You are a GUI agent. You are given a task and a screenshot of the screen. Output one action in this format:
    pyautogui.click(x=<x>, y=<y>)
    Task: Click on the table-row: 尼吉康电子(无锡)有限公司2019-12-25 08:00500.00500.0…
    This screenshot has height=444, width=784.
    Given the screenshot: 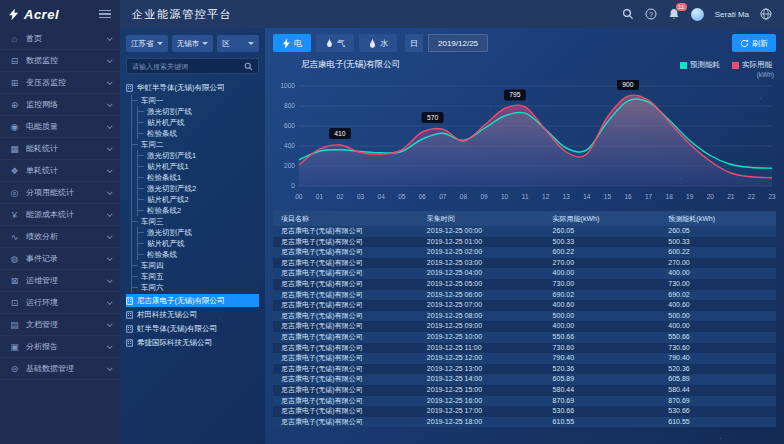 What is the action you would take?
    pyautogui.click(x=524, y=316)
    